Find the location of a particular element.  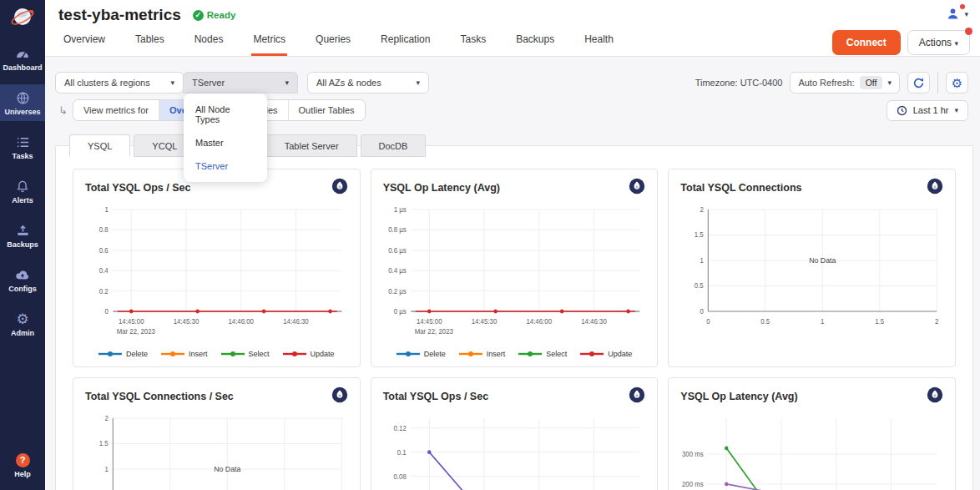

tab-health: Health is located at coordinates (599, 42).